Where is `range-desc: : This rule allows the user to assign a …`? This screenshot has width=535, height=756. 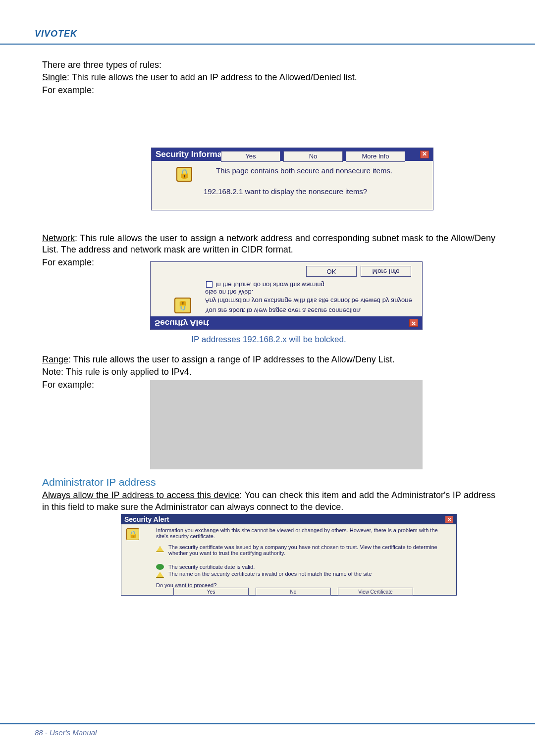
range-desc: : This rule allows the user to assign a … is located at coordinates (232, 359).